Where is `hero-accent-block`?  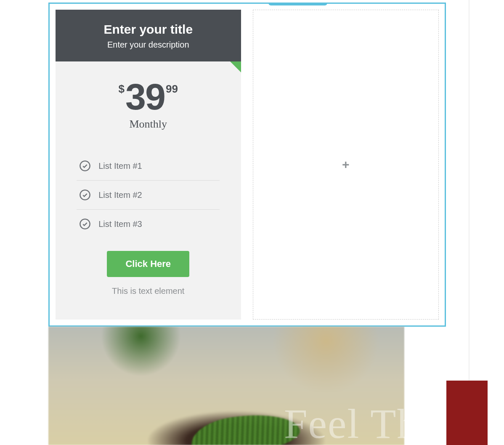
hero-accent-block is located at coordinates (467, 413).